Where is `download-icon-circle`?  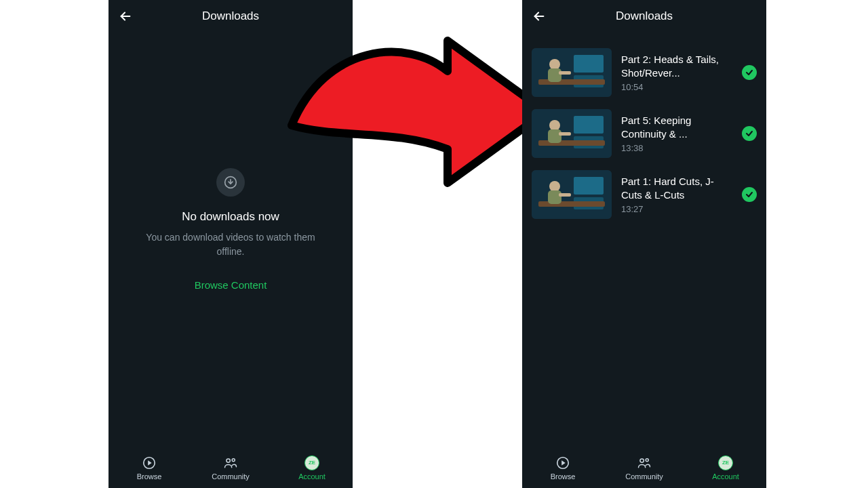
download-icon-circle is located at coordinates (231, 182).